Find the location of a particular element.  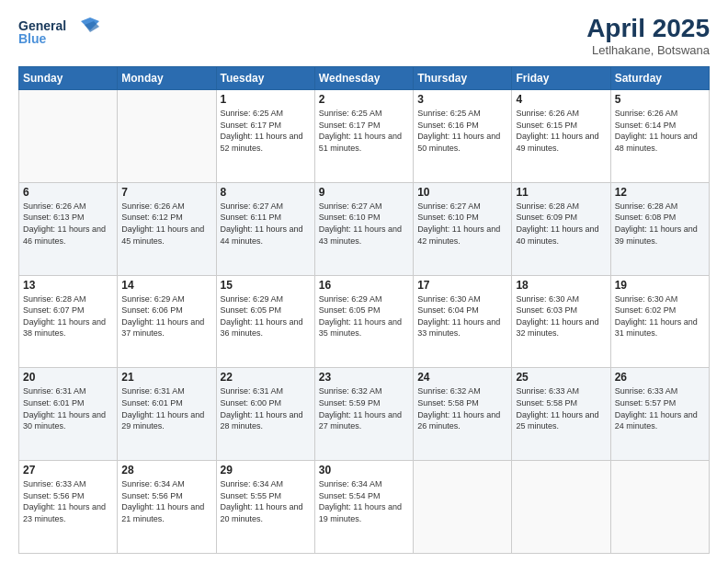

day-info: Sunrise: 6:26 AMSunset: 6:13 PMDaylight:… is located at coordinates (68, 224).